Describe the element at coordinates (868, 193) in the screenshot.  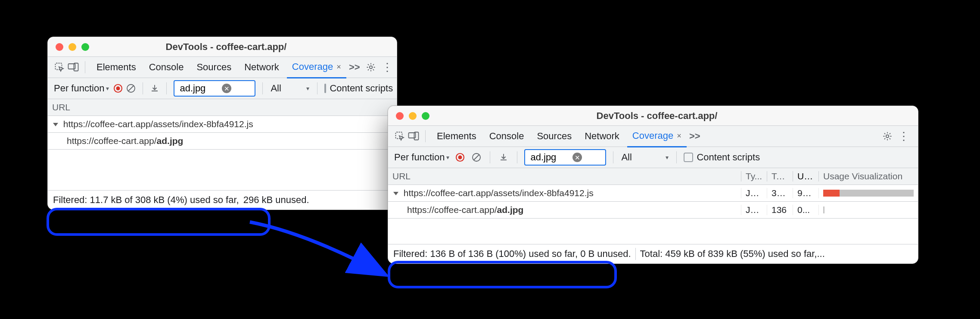
I see `cell-usage` at that location.